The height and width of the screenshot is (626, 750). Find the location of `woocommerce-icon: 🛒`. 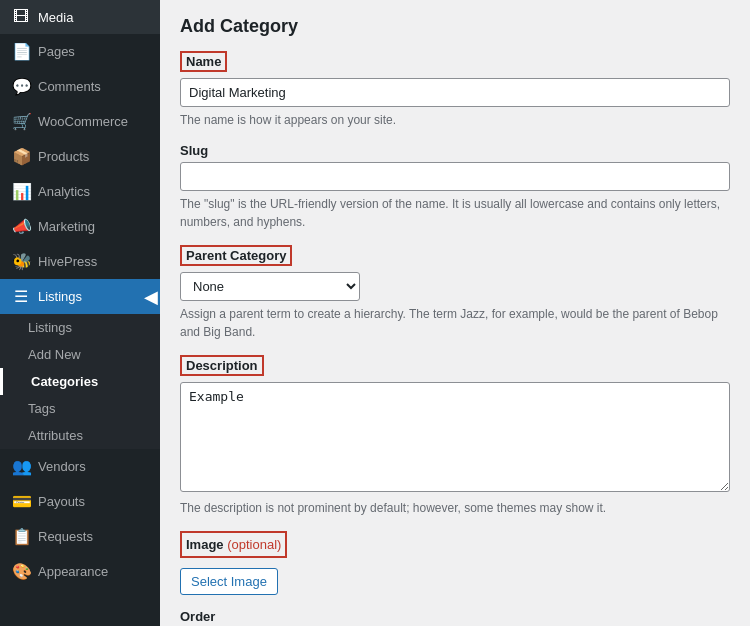

woocommerce-icon: 🛒 is located at coordinates (21, 122).